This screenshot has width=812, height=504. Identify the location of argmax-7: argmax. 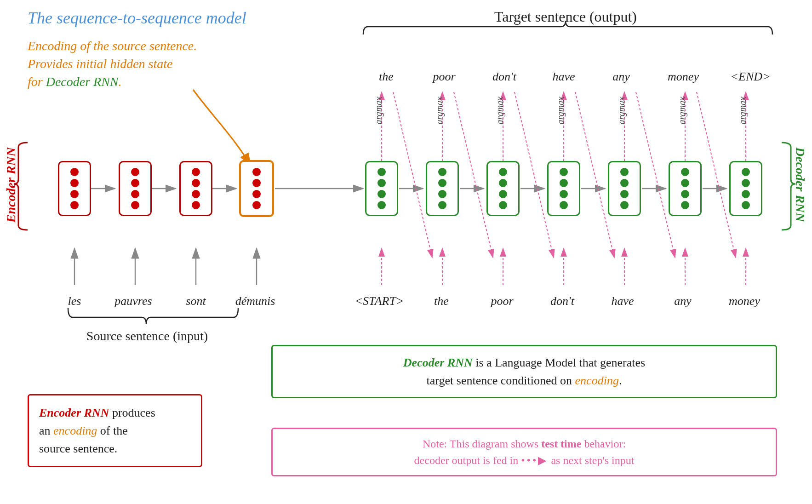
(743, 110).